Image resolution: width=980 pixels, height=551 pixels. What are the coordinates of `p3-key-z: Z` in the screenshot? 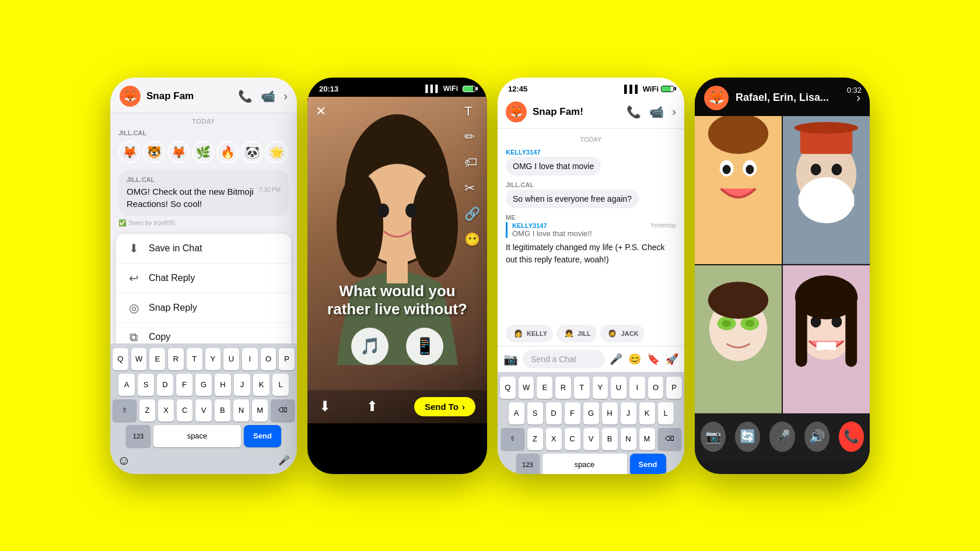 It's located at (536, 439).